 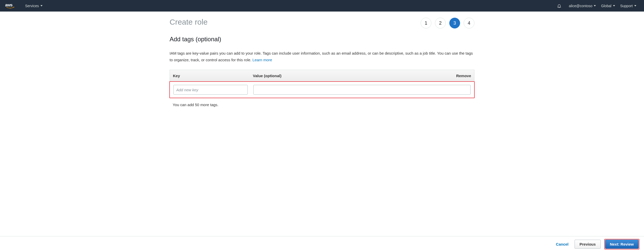 What do you see at coordinates (262, 60) in the screenshot?
I see `learn-more-link: Learn more` at bounding box center [262, 60].